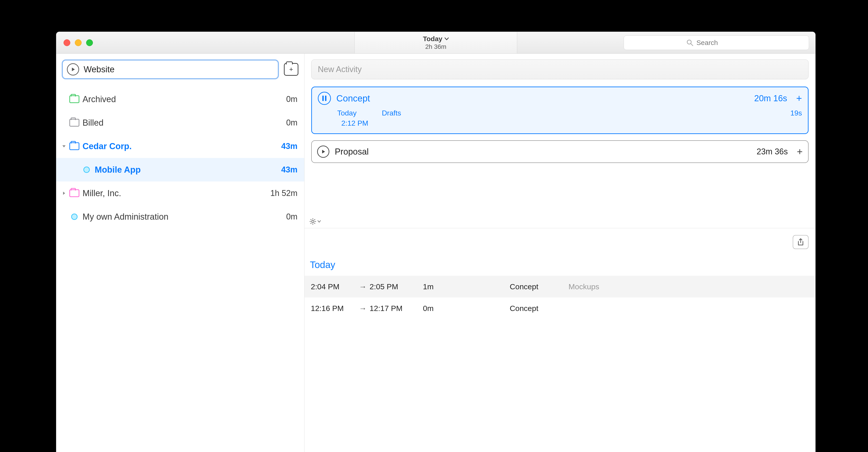 This screenshot has height=452, width=868. What do you see at coordinates (180, 99) in the screenshot?
I see `sidebar-item-archived: Archived 0m` at bounding box center [180, 99].